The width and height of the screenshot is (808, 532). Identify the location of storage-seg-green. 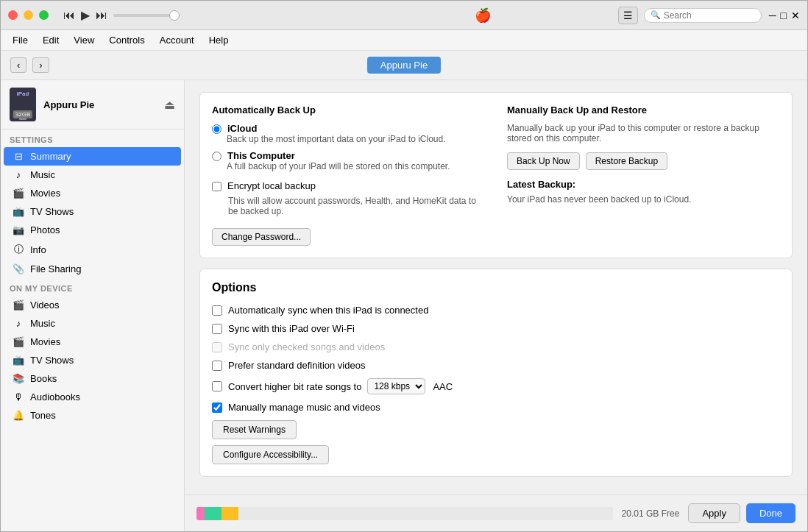
(213, 514).